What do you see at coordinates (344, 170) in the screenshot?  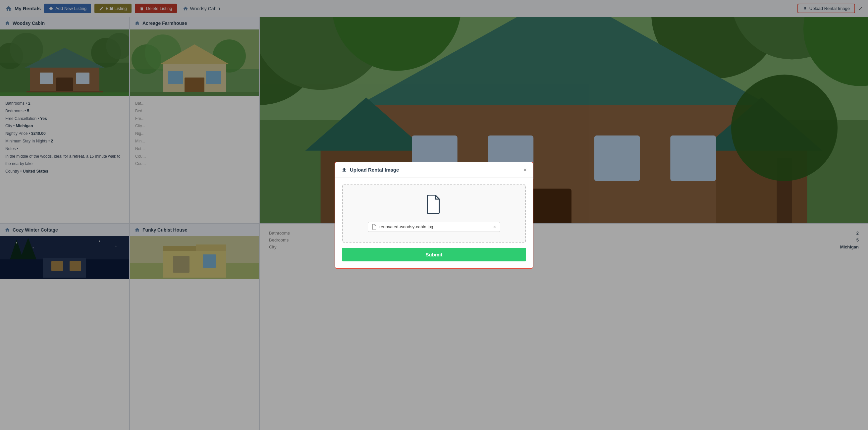 I see `modal-upload-icon` at bounding box center [344, 170].